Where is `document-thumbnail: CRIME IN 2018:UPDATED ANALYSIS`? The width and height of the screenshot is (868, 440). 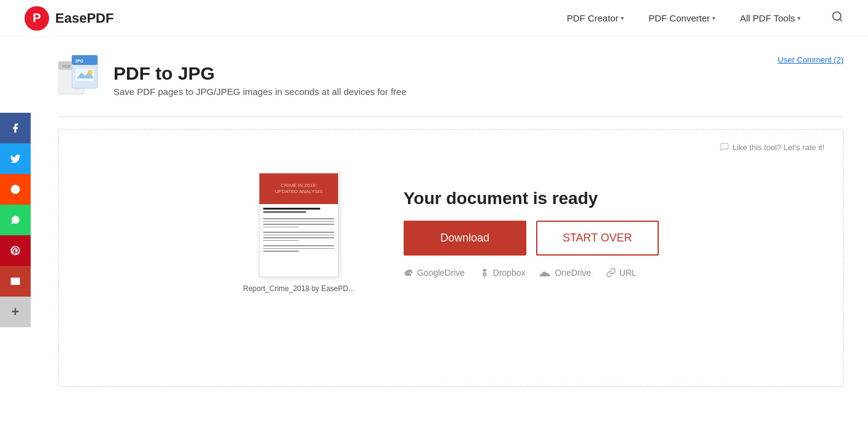 document-thumbnail: CRIME IN 2018:UPDATED ANALYSIS is located at coordinates (299, 225).